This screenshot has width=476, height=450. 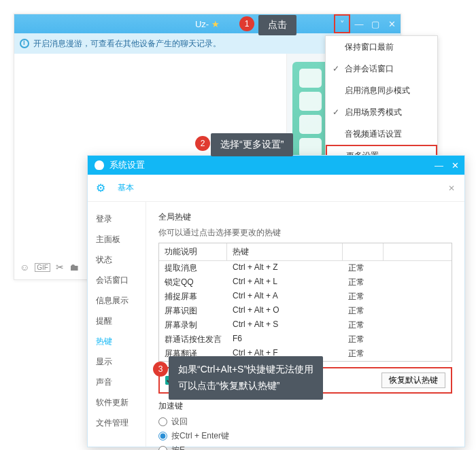 I want to click on nav-infodisplay: 信息展示, so click(x=117, y=300).